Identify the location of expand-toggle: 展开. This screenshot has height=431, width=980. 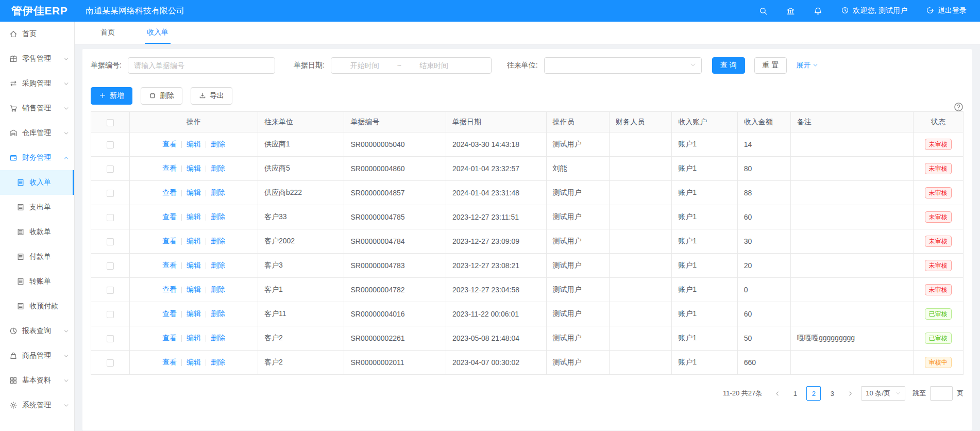
(807, 65).